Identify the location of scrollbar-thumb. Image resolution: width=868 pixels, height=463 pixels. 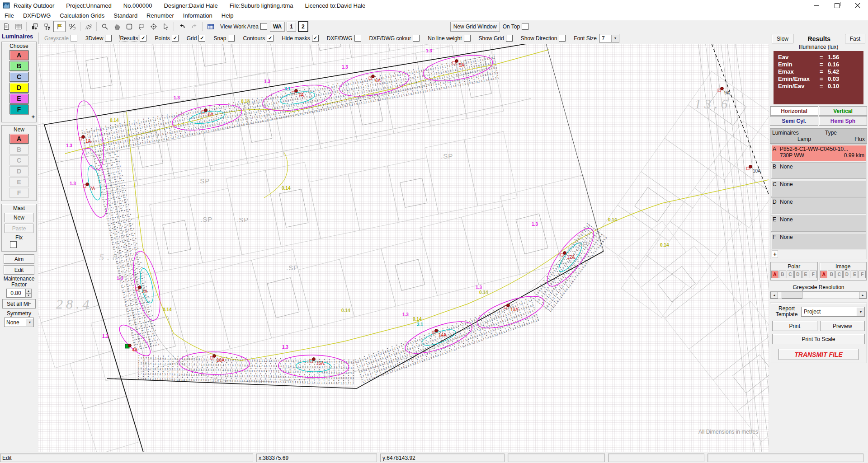
(792, 295).